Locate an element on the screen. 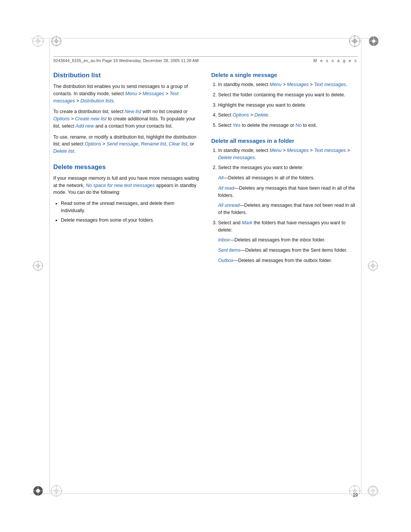  outbox-link: Outbox is located at coordinates (226, 260).